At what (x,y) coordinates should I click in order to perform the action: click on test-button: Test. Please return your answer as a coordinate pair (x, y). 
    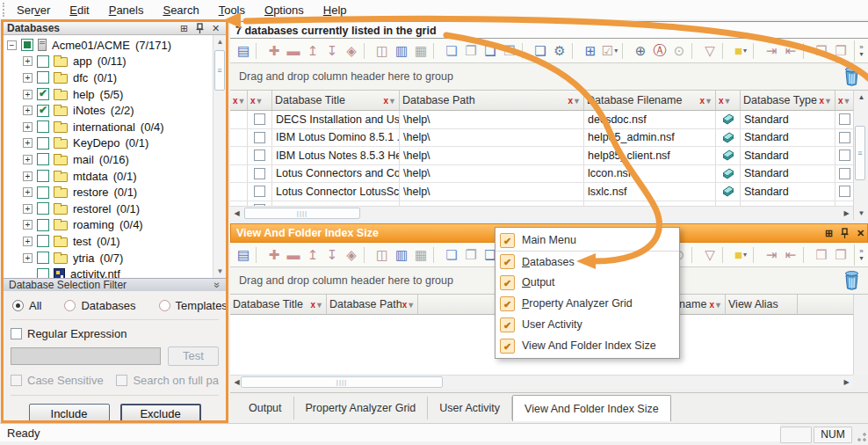
    Looking at the image, I should click on (193, 356).